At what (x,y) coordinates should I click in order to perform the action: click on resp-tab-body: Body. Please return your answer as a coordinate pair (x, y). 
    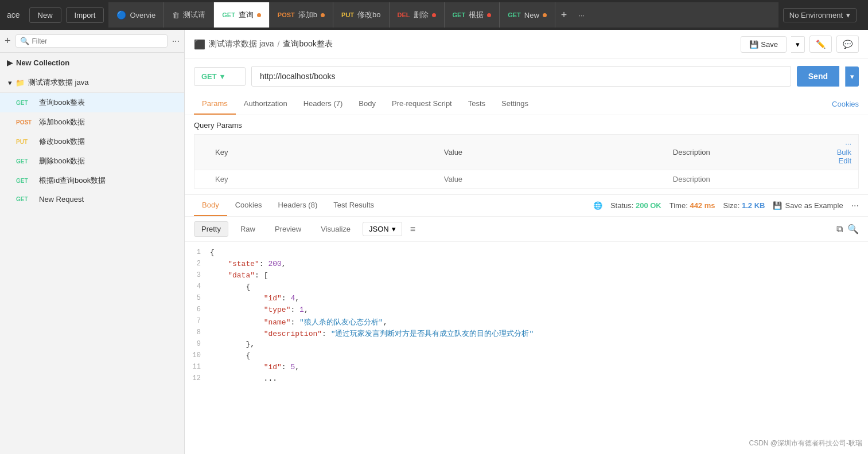
    Looking at the image, I should click on (211, 205).